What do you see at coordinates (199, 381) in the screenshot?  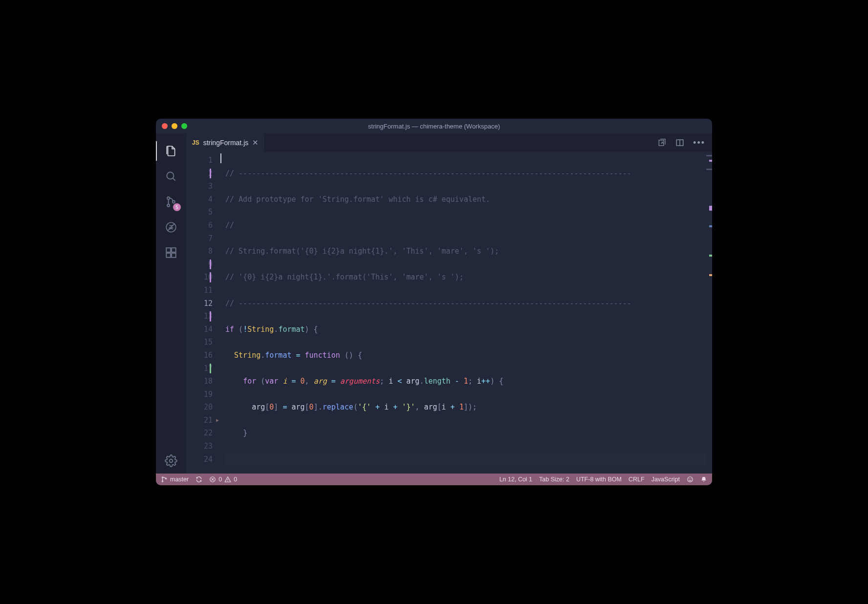 I see `line-number: 18` at bounding box center [199, 381].